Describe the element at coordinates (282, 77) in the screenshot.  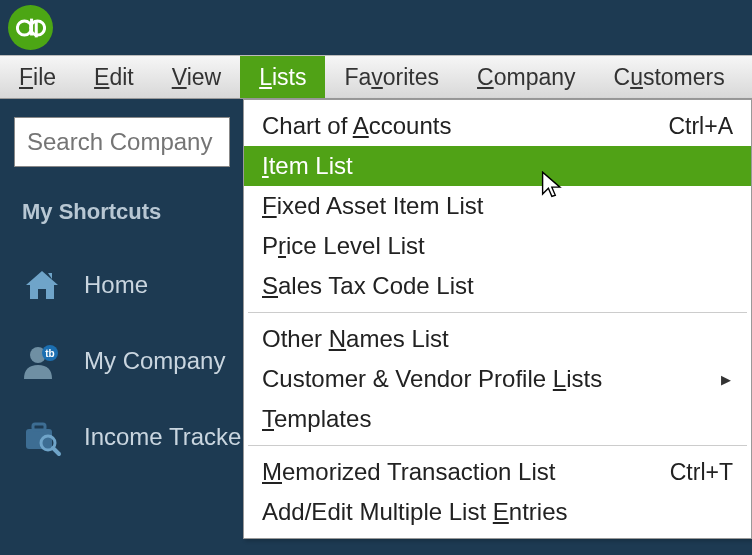
I see `menu-lists: Lists` at that location.